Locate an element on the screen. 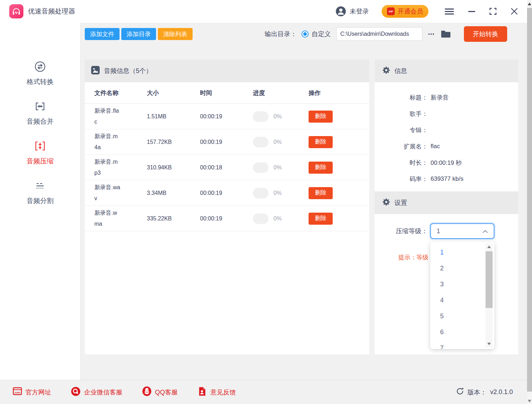 The height and width of the screenshot is (404, 532). version-label: 版本： is located at coordinates (477, 392).